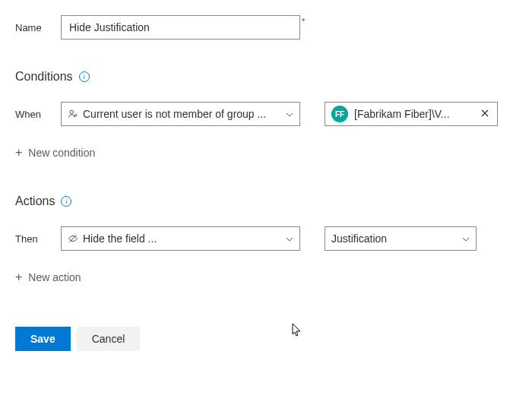 Image resolution: width=532 pixels, height=408 pixels. What do you see at coordinates (303, 21) in the screenshot?
I see `required-indicator: *` at bounding box center [303, 21].